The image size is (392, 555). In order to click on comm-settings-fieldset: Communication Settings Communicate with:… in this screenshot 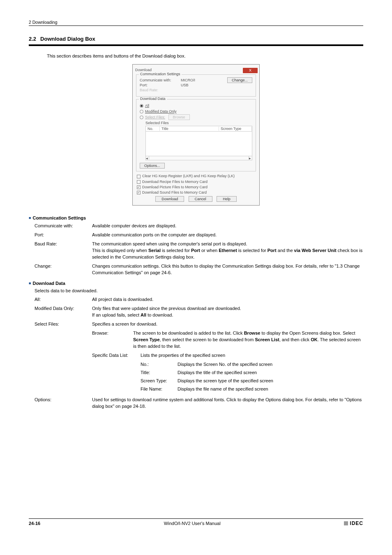, I will do `click(196, 86)`.